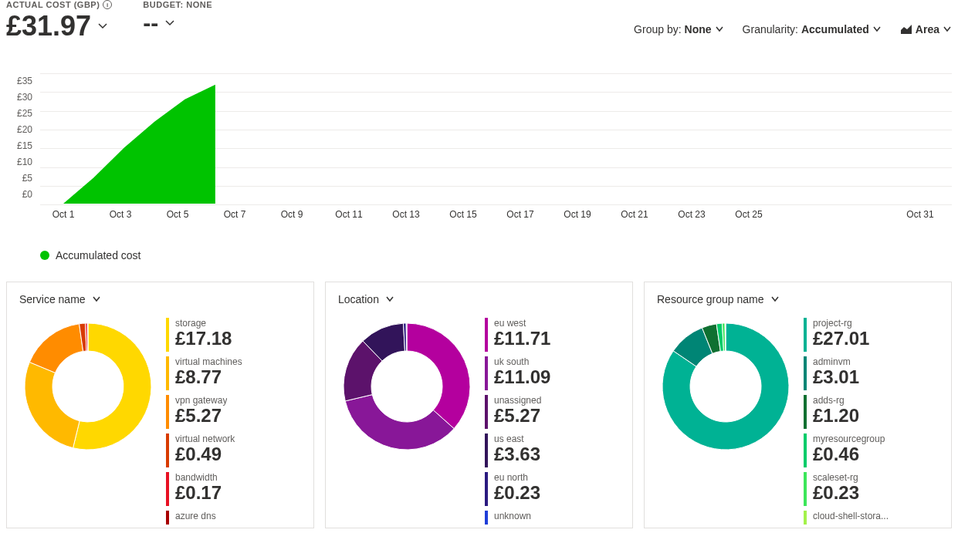 The image size is (958, 560). Describe the element at coordinates (841, 339) in the screenshot. I see `breakdown-value: £27.01` at that location.